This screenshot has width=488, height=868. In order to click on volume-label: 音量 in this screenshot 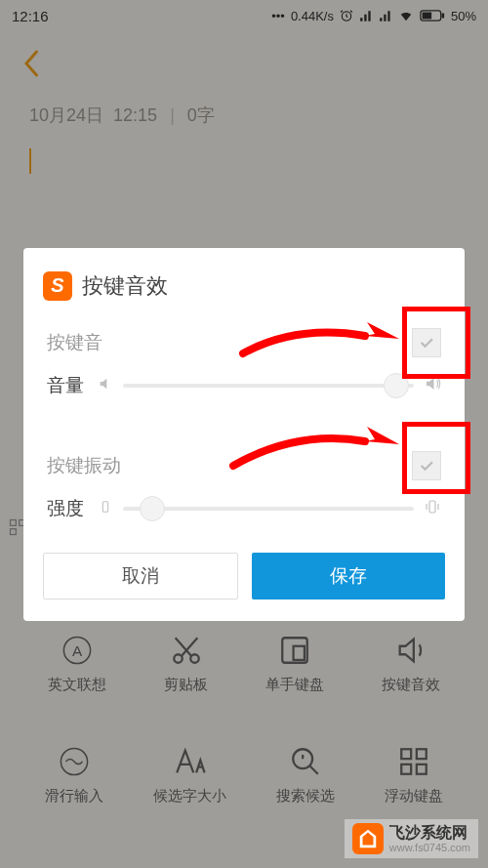, I will do `click(67, 386)`.